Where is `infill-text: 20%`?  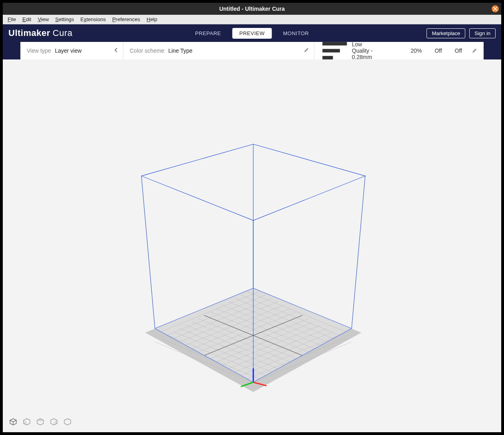 infill-text: 20% is located at coordinates (416, 51).